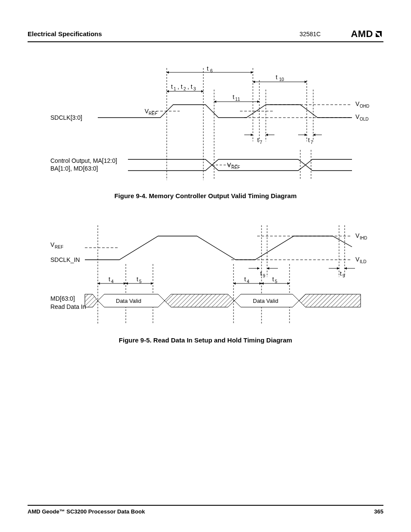  I want to click on svg-text: 6, so click(212, 71).